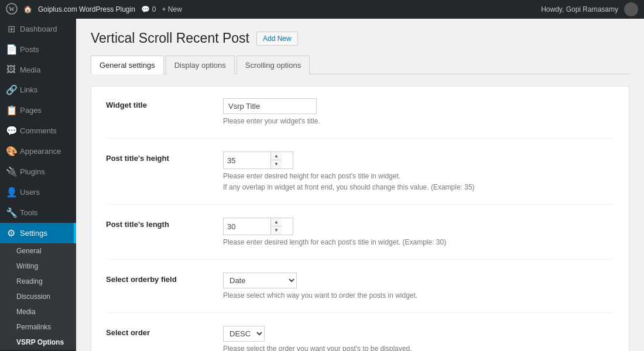 The image size is (644, 351). What do you see at coordinates (580, 9) in the screenshot?
I see `howdy-text: Howdy, Gopi Ramasamy` at bounding box center [580, 9].